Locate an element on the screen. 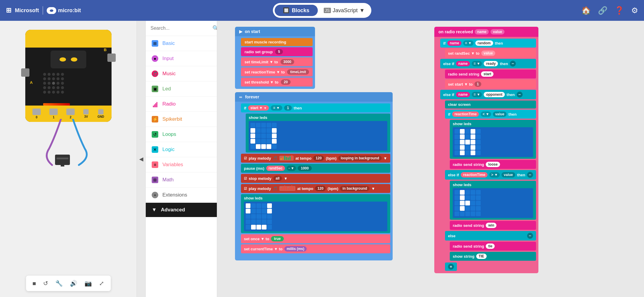 The image size is (644, 297). start-muscle-recording-block: start muscle recording is located at coordinates (277, 42).